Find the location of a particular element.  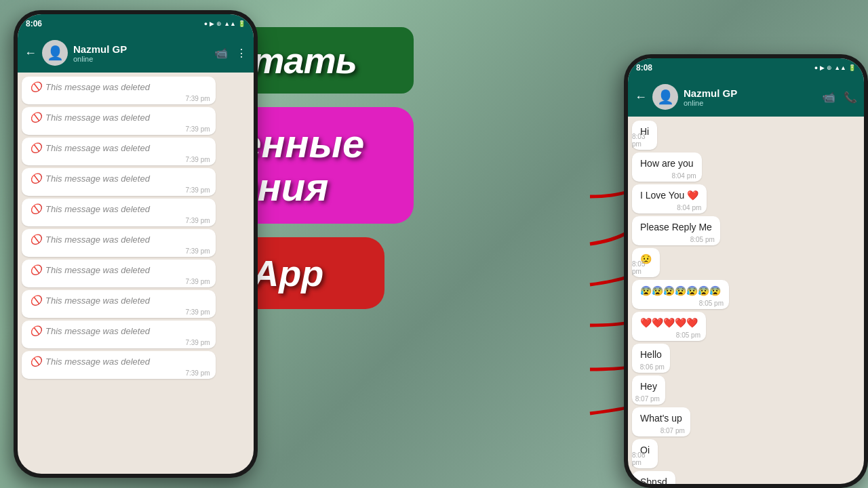

deleted-msg-2: 🚫This message was deleted 7:39 pm is located at coordinates (119, 121).